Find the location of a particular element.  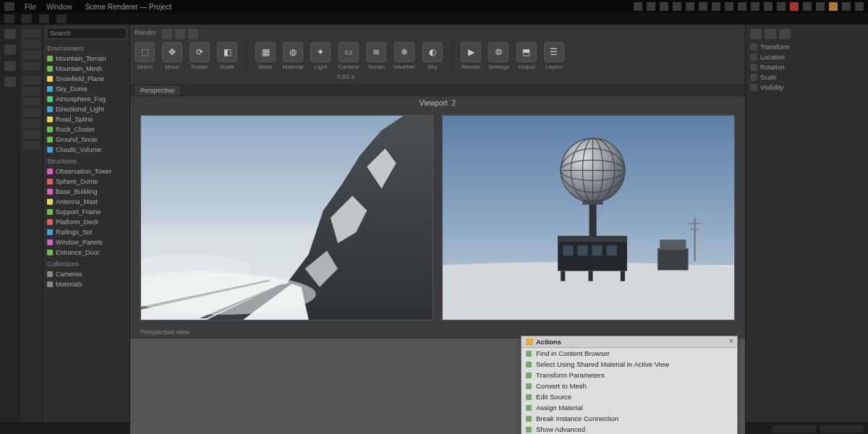

properties-row: Visibility is located at coordinates (807, 88).